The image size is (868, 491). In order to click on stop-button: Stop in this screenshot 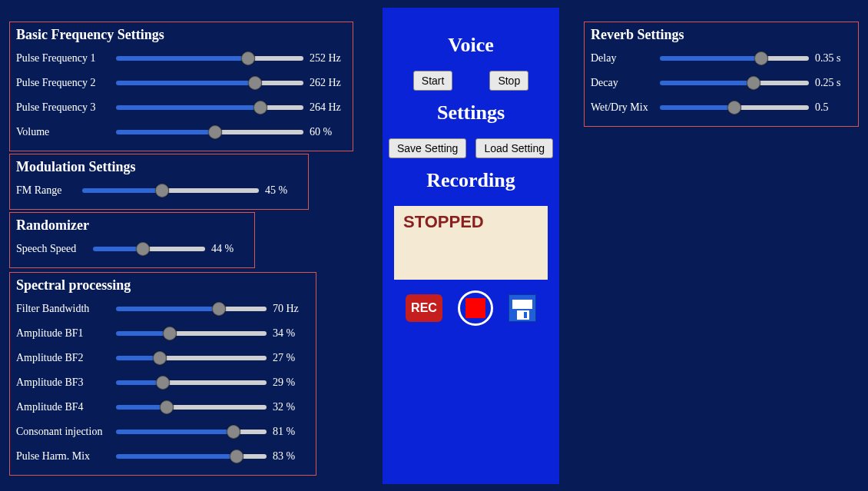, I will do `click(509, 81)`.